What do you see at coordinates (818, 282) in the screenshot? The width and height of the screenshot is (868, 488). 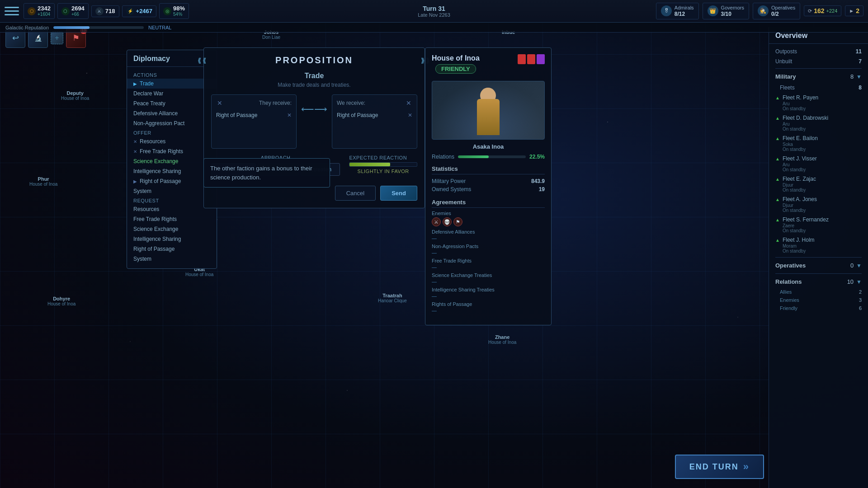 I see `overview-relations-expandable: Relations 10 ▼` at bounding box center [818, 282].